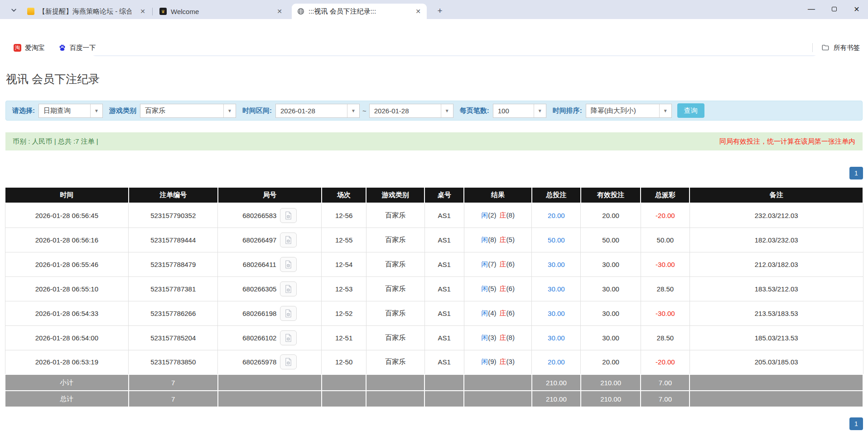 The image size is (868, 441). I want to click on globe-icon, so click(301, 11).